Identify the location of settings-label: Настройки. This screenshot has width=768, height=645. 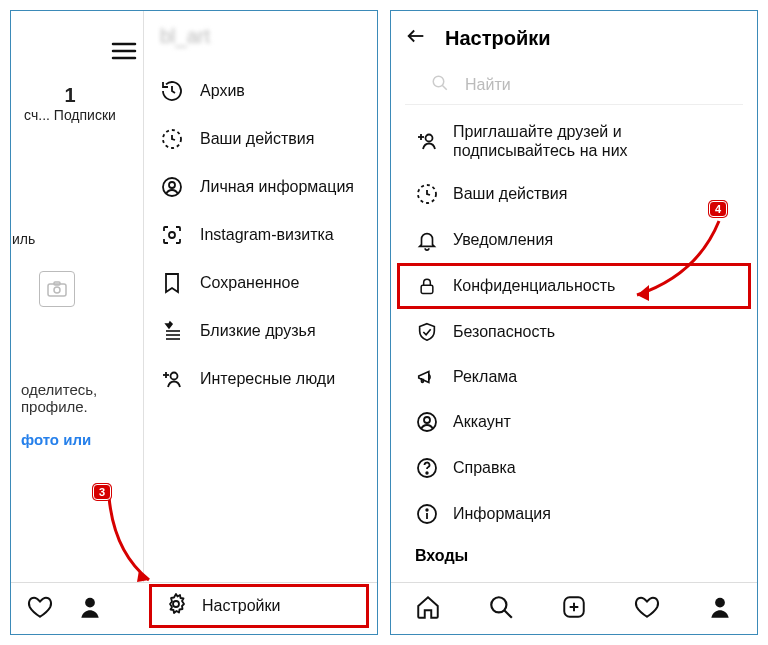
(241, 606).